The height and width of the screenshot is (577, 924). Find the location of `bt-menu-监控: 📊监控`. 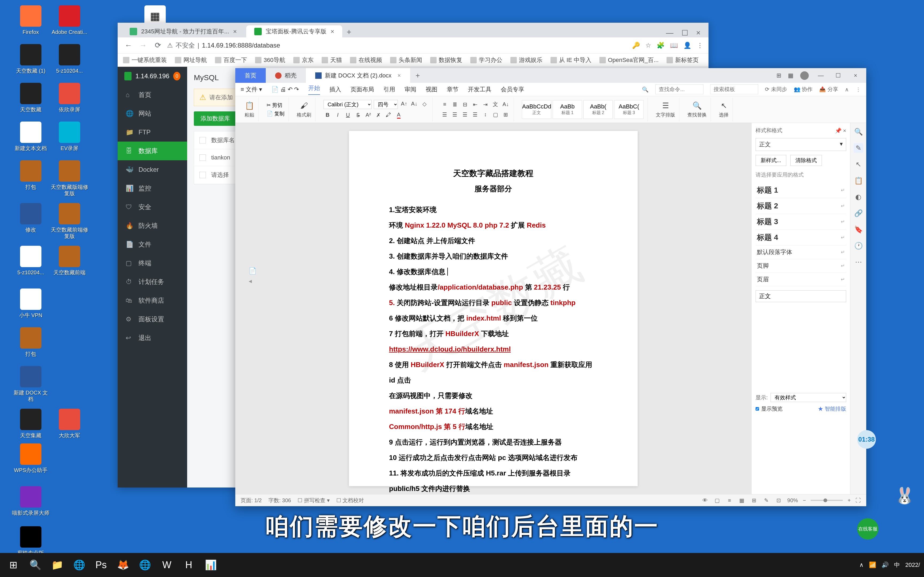

bt-menu-监控: 📊监控 is located at coordinates (152, 189).